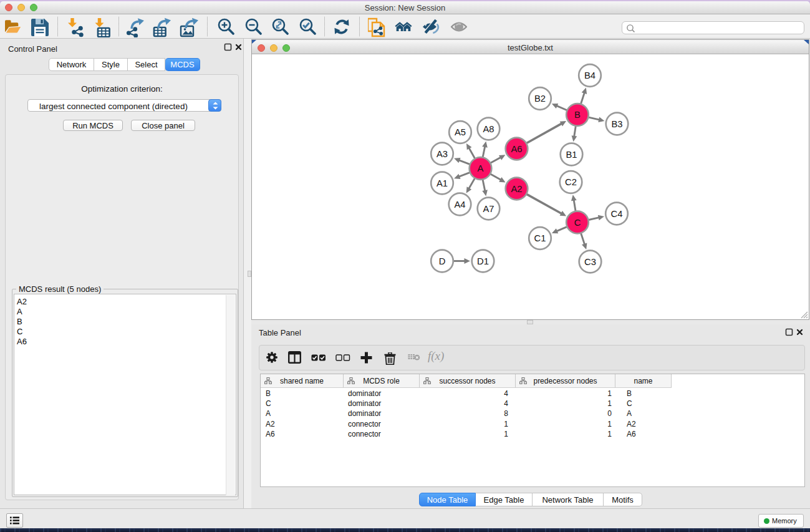  Describe the element at coordinates (442, 154) in the screenshot. I see `svg-text: A3` at that location.